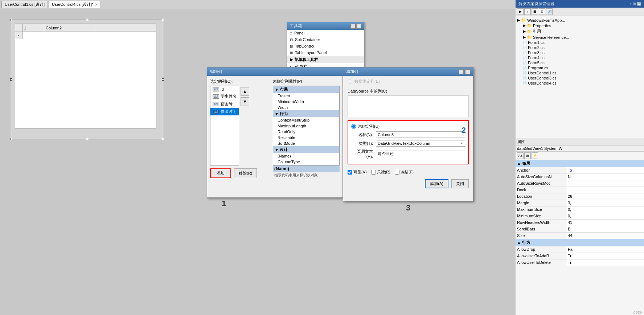 Image resolution: width=644 pixels, height=315 pixels. I want to click on prop-value-margin: 3,, so click(605, 203).